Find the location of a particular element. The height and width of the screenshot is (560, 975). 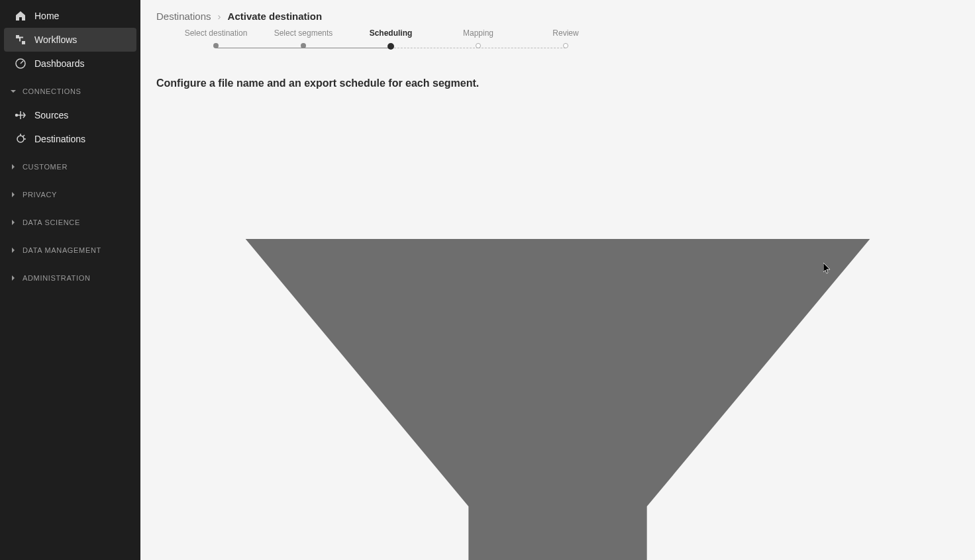

section-label: CONNECTIONS is located at coordinates (52, 91).